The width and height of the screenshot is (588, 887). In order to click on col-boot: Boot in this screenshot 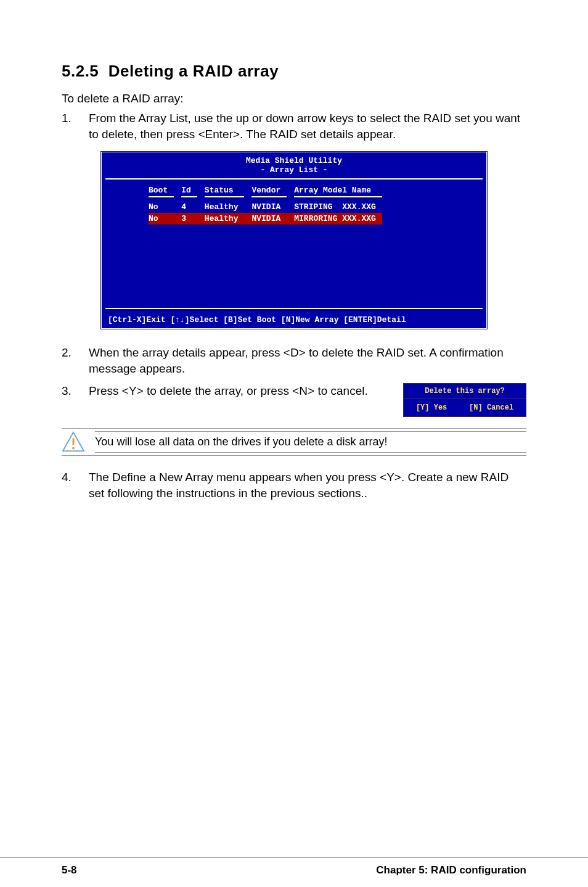, I will do `click(161, 191)`.